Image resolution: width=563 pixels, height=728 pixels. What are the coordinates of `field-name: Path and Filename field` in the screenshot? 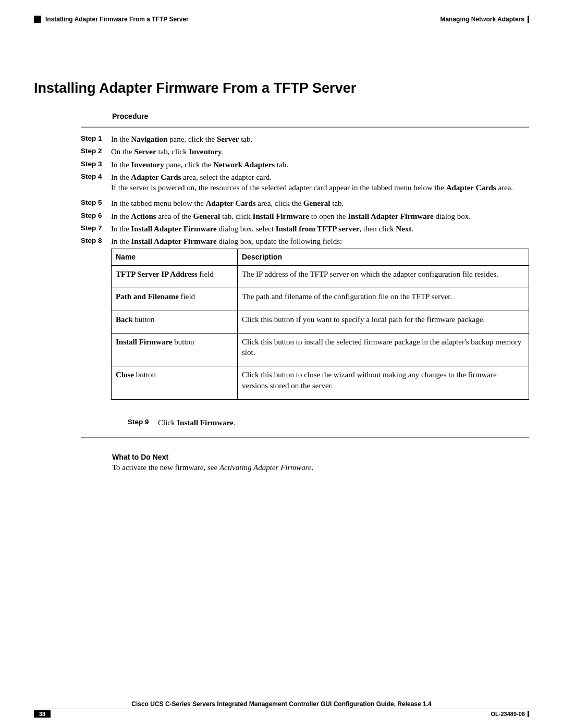 It's located at (175, 299).